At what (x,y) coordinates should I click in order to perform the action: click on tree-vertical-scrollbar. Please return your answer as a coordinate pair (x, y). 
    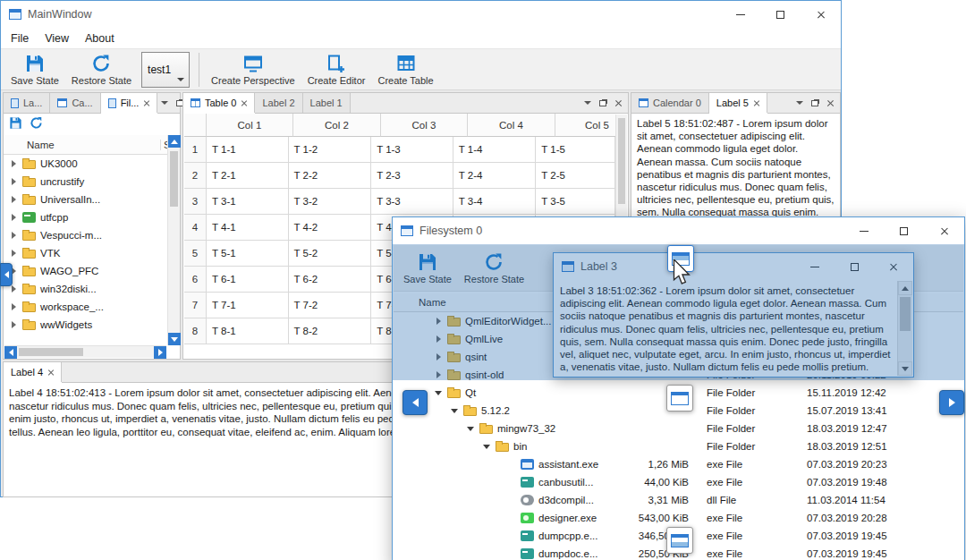
    Looking at the image, I should click on (174, 240).